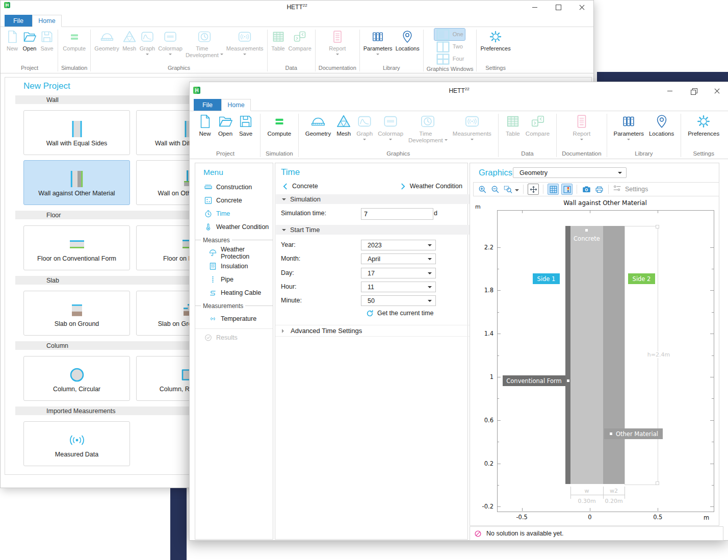  I want to click on ribbon-button-new: New, so click(205, 125).